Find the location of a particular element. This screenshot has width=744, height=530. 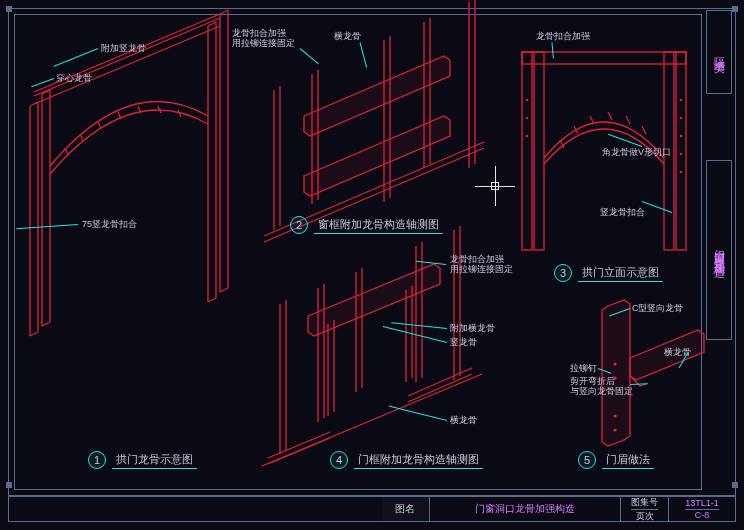

fig1-ann-beam: 穿心龙骨 is located at coordinates (74, 78).